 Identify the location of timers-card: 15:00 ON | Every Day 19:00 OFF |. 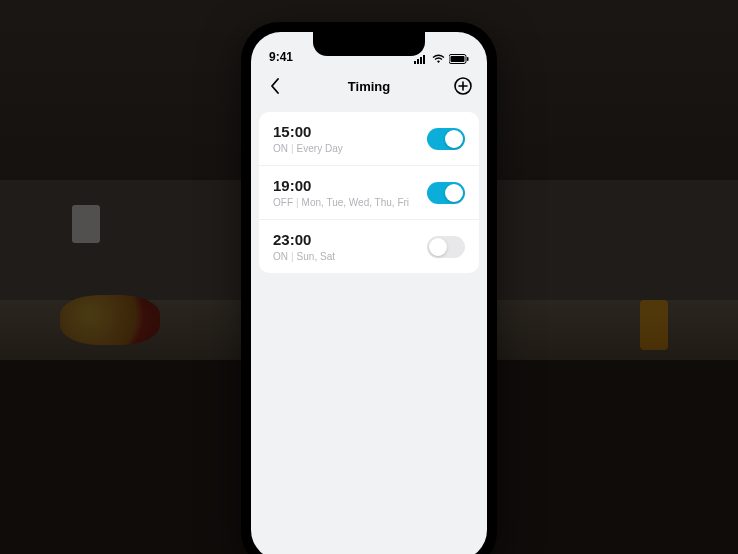
(369, 192).